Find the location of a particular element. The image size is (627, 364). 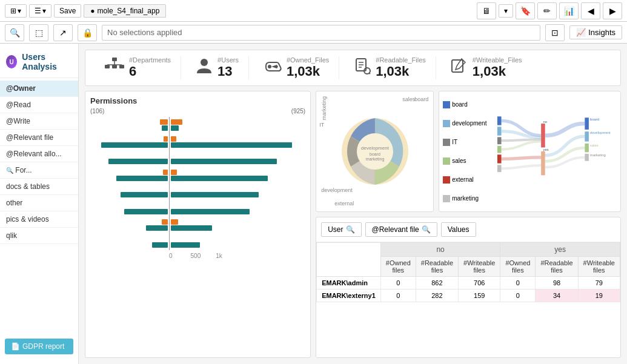

values-label: Values is located at coordinates (459, 230).